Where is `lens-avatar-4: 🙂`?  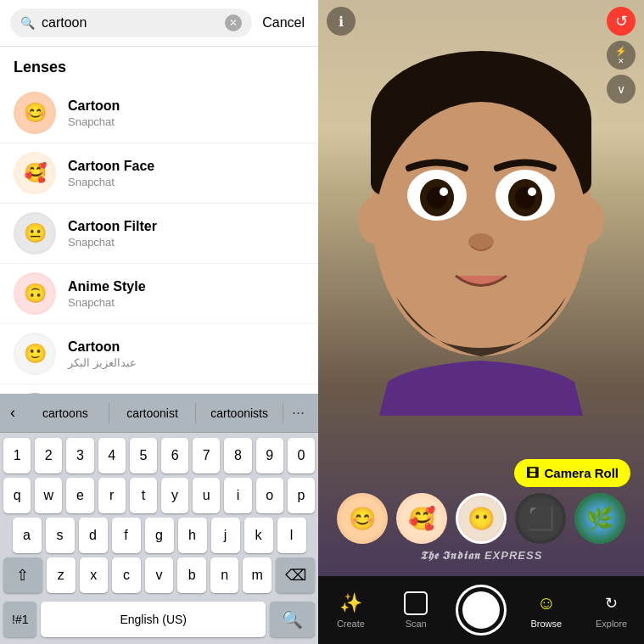
lens-avatar-4: 🙂 is located at coordinates (35, 354).